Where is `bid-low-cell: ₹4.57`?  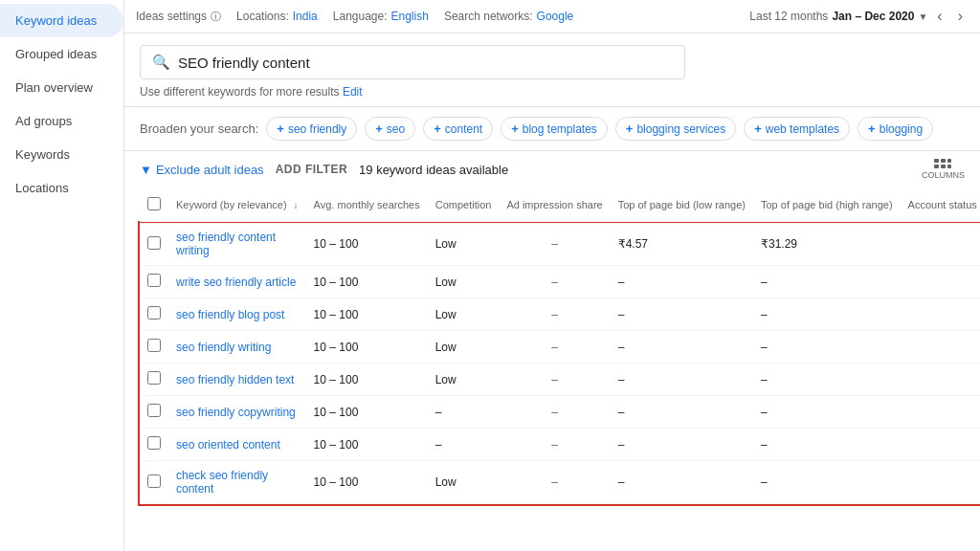
bid-low-cell: ₹4.57 is located at coordinates (681, 245).